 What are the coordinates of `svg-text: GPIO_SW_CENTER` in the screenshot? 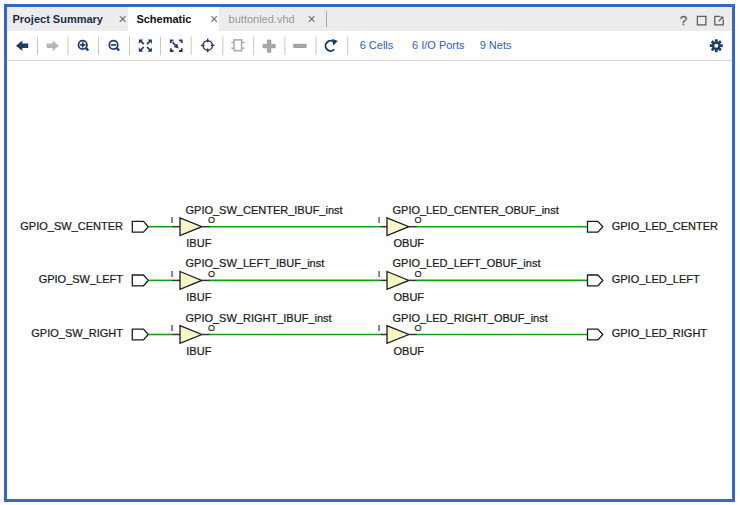 It's located at (72, 226).